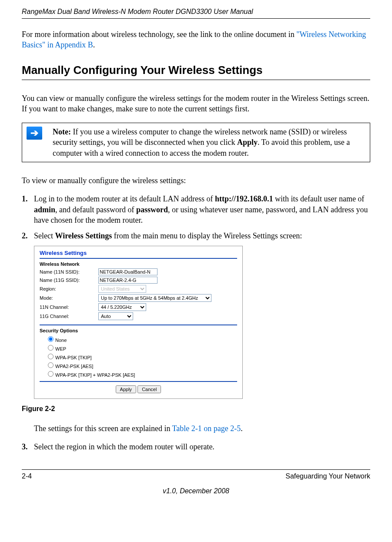 The height and width of the screenshot is (542, 392). I want to click on note-icon-cell, so click(36, 143).